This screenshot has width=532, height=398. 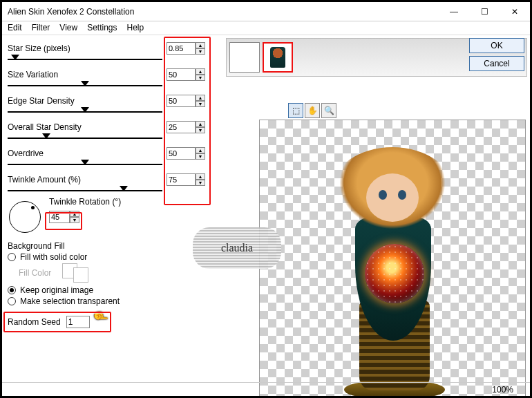 I want to click on slider-twinkle-amount, so click(x=85, y=191).